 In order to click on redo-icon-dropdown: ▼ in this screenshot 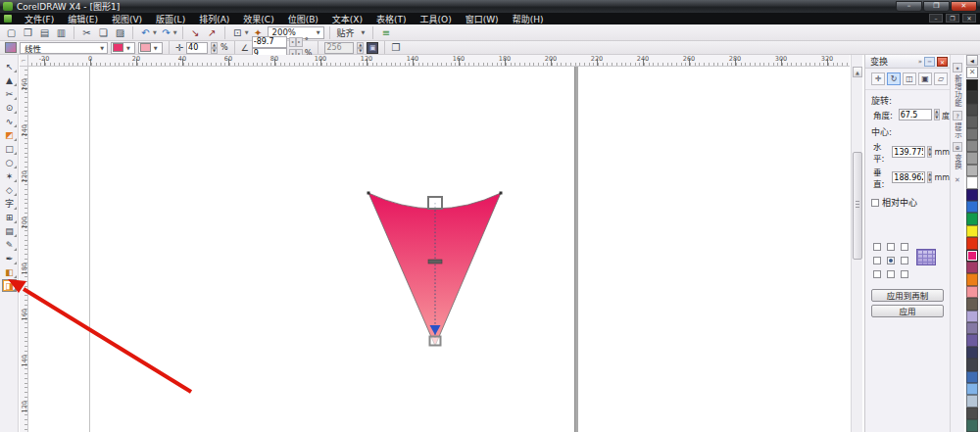, I will do `click(175, 32)`.